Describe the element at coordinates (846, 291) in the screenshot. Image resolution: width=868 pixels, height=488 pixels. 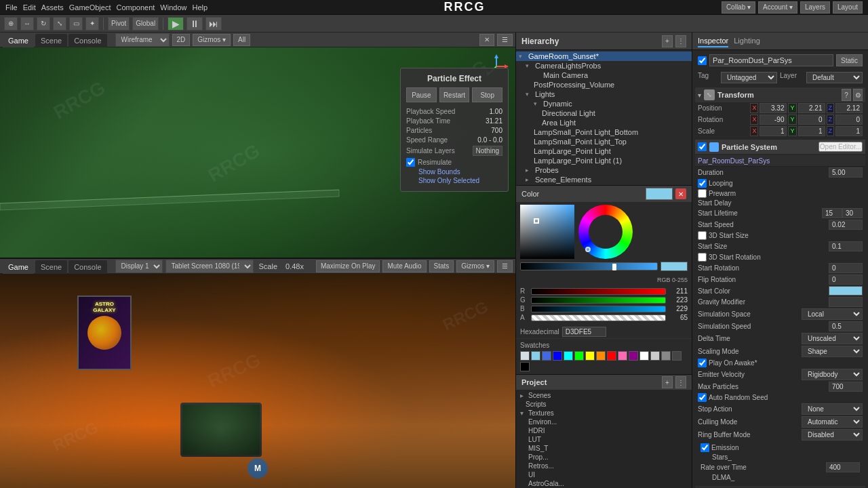
I see `ps-start-color-swatch` at that location.